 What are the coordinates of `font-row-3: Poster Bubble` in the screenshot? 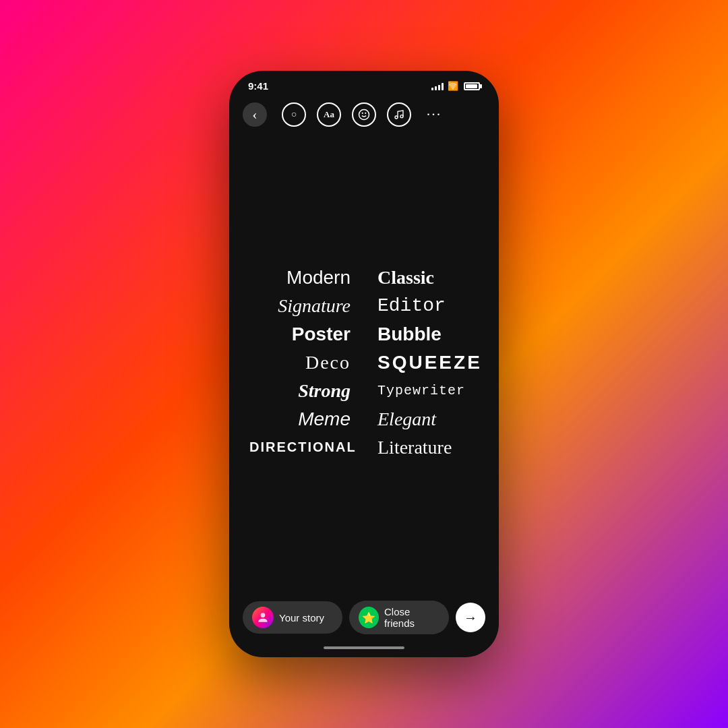 It's located at (364, 334).